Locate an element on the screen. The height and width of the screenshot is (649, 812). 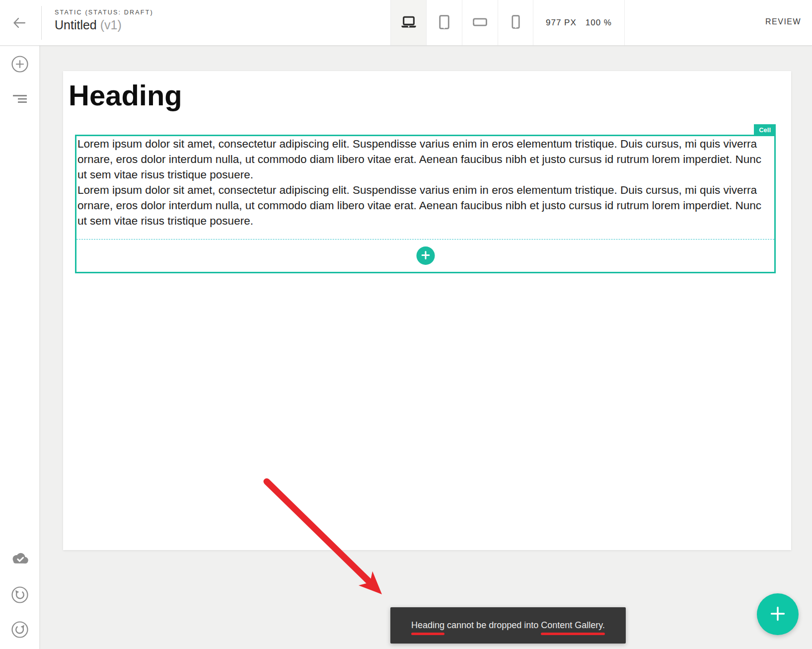
redo-button is located at coordinates (20, 630).